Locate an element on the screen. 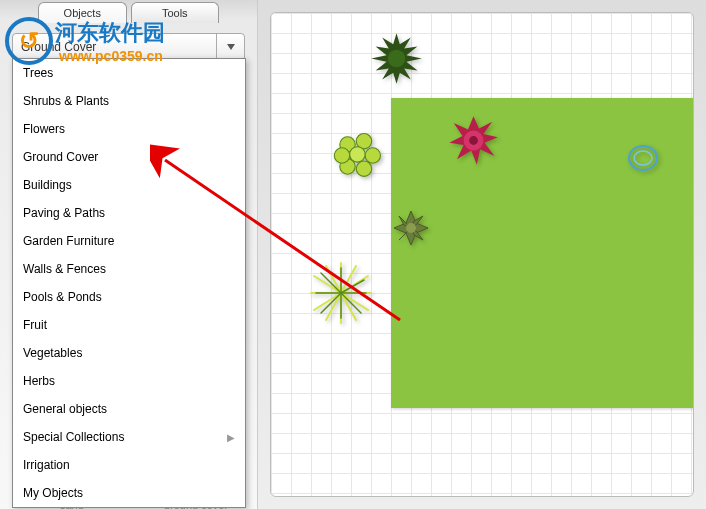 The width and height of the screenshot is (706, 509). menu-item-herbs: Herbs is located at coordinates (129, 381).